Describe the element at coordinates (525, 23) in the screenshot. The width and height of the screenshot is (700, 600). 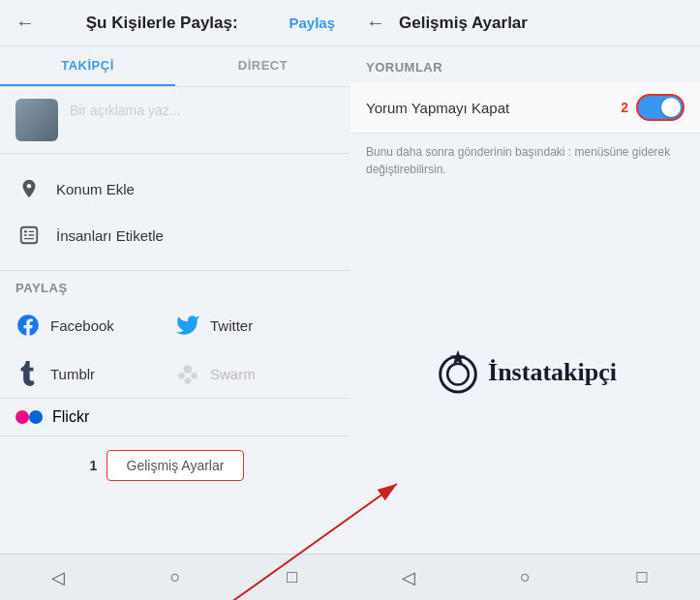
I see `right-header: ← Gelişmiş Ayarlar` at that location.